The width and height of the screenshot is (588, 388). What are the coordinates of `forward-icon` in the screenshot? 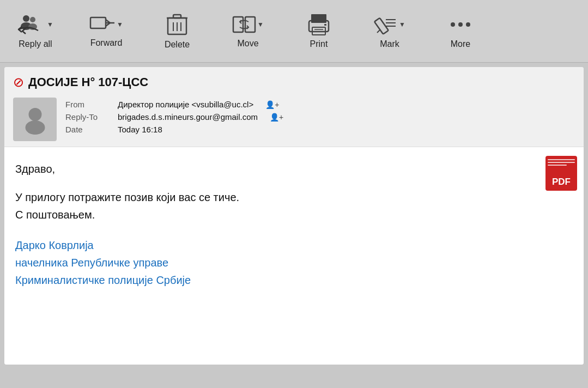 It's located at (102, 25).